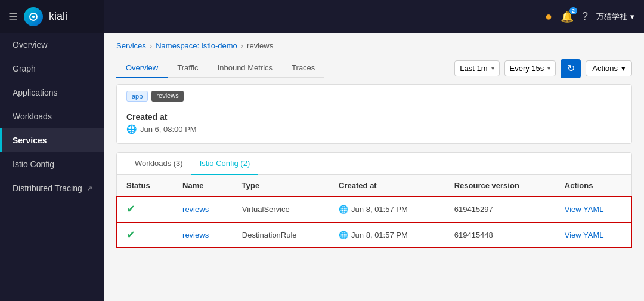 The height and width of the screenshot is (301, 644). What do you see at coordinates (52, 17) in the screenshot?
I see `sidebar-header: ☰ kiali` at bounding box center [52, 17].